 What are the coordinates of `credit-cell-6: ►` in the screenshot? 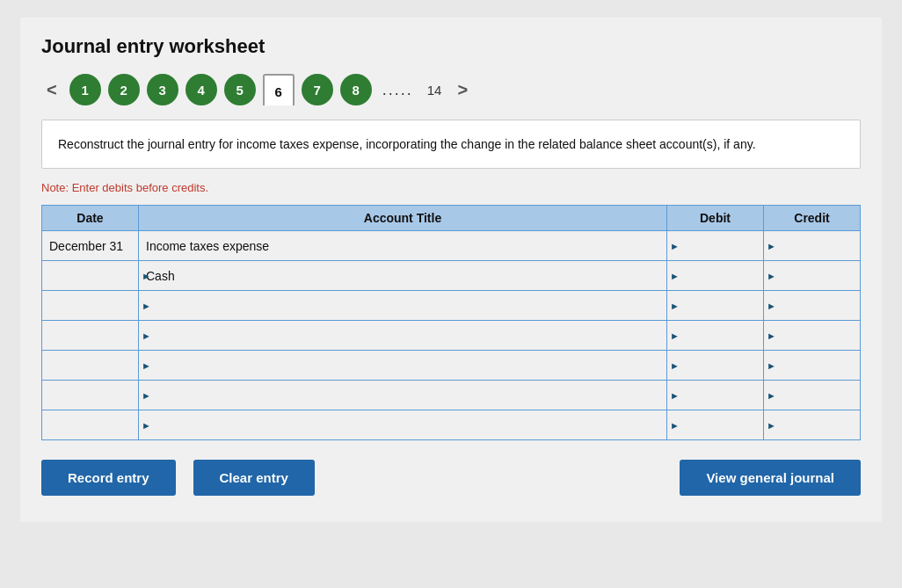 It's located at (812, 396).